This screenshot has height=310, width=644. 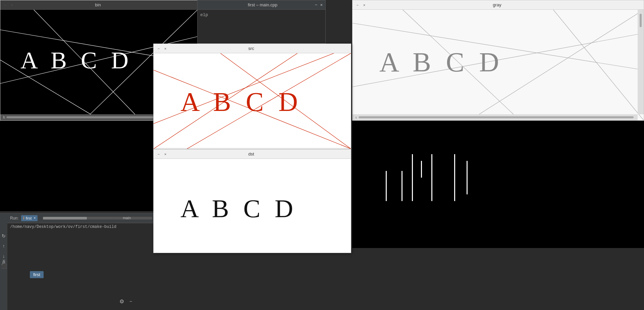 I want to click on ide-run-badge: i first ×, so click(x=30, y=218).